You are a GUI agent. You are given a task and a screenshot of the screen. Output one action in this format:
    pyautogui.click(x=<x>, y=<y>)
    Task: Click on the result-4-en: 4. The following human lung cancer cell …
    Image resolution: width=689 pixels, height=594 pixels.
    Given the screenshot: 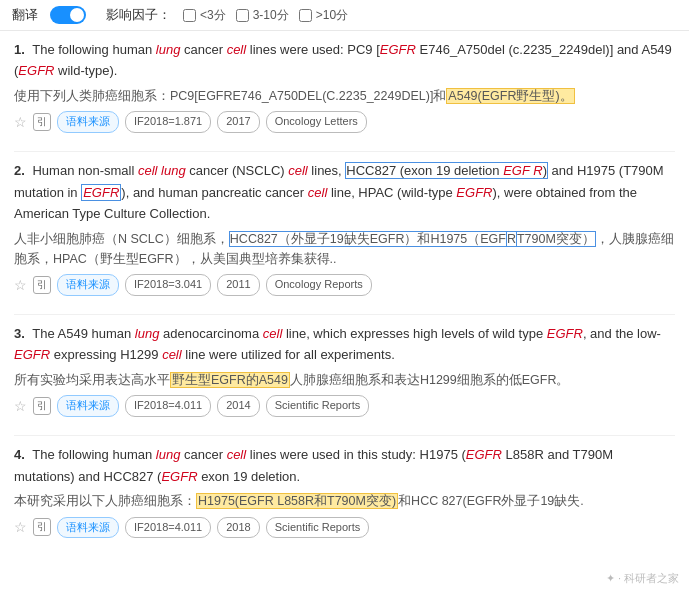 What is the action you would take?
    pyautogui.click(x=344, y=466)
    